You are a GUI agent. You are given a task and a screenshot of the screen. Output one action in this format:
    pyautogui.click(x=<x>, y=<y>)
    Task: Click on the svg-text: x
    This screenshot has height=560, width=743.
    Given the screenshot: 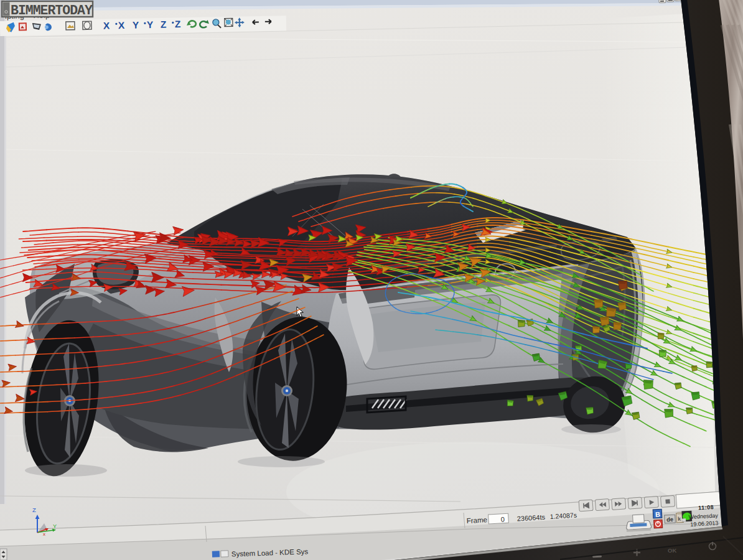 What is the action you would take?
    pyautogui.click(x=44, y=534)
    